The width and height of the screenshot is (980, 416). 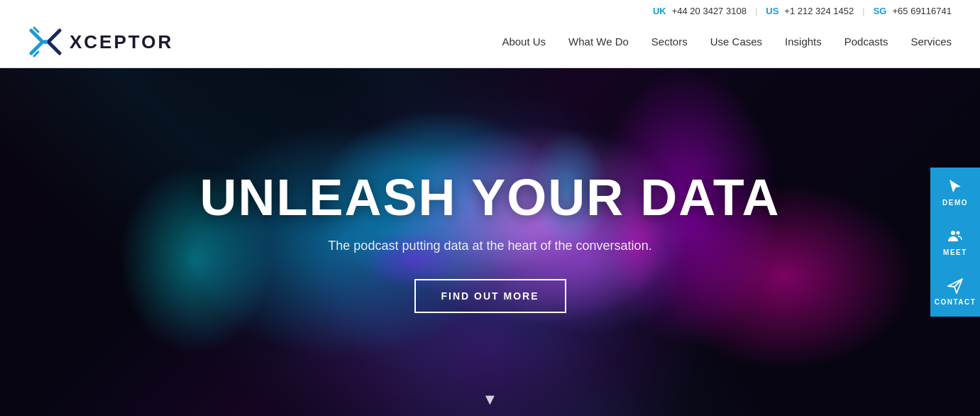 I want to click on contact-label: CONTACT, so click(x=955, y=302).